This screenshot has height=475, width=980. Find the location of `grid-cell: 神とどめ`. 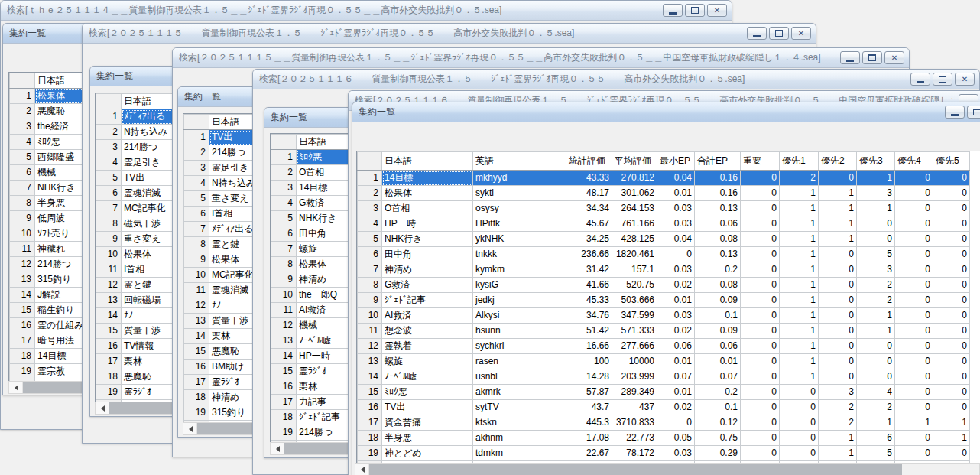

grid-cell: 神とどめ is located at coordinates (428, 454).